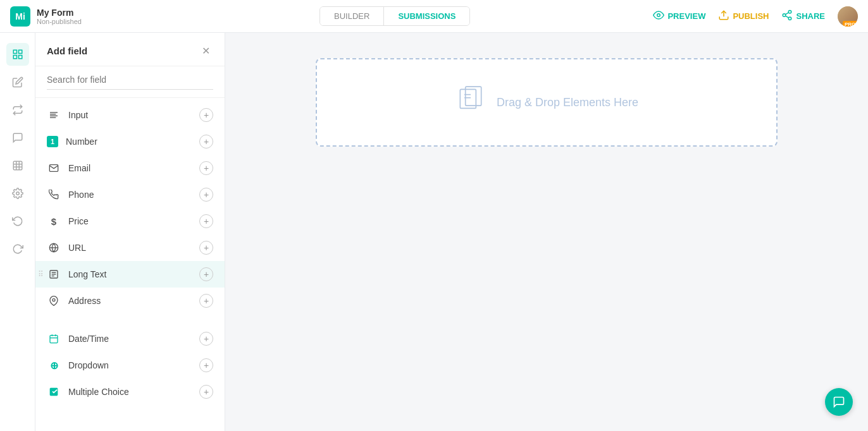  I want to click on field-label-address: Address, so click(134, 301).